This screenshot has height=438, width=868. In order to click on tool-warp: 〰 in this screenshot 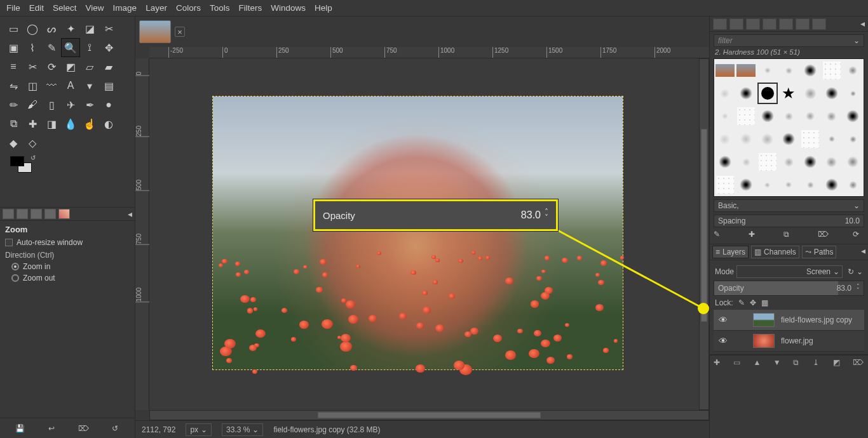, I will do `click(51, 86)`.